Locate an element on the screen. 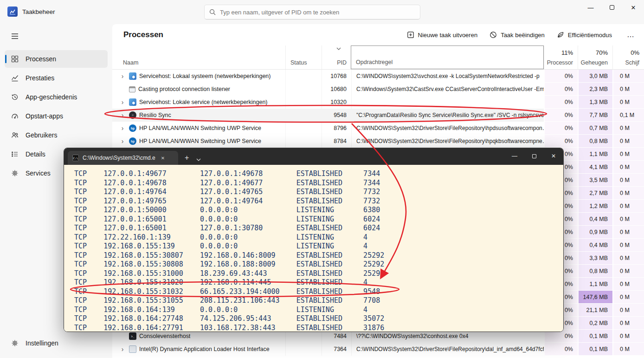  sidebar-item-label: Services is located at coordinates (38, 173).